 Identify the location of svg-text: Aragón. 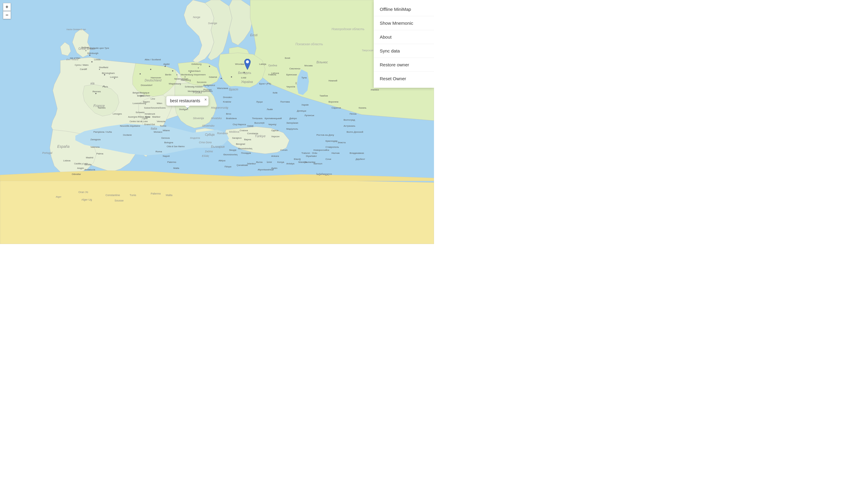
(81, 168).